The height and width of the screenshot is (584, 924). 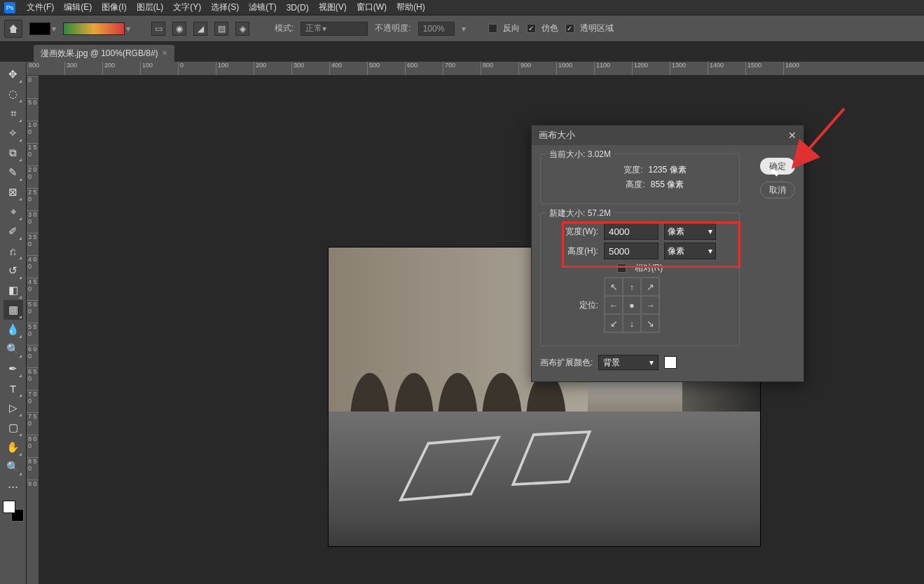 What do you see at coordinates (225, 7) in the screenshot?
I see `menu-select: 选择(S)` at bounding box center [225, 7].